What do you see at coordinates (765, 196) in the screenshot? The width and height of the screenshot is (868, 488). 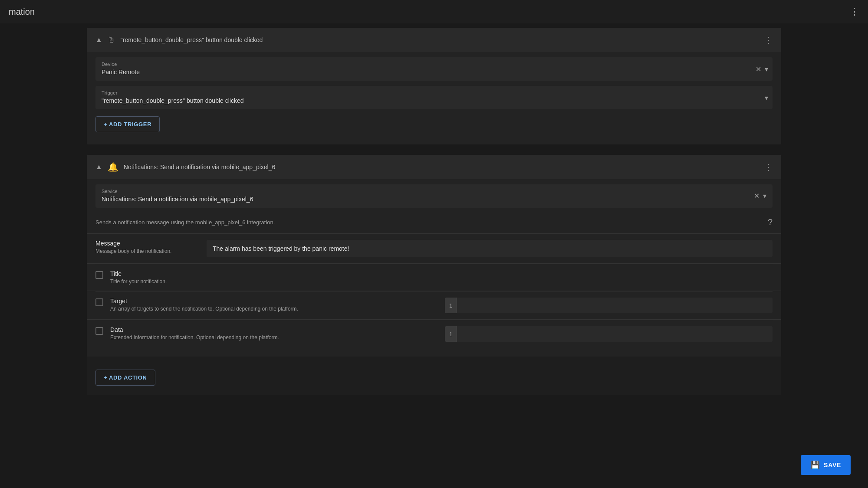 I see `service-expand-icon: ▾` at bounding box center [765, 196].